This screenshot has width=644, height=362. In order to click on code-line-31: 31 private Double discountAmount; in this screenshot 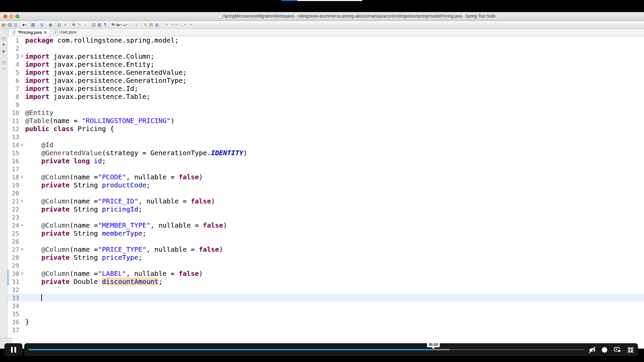, I will do `click(326, 282)`.